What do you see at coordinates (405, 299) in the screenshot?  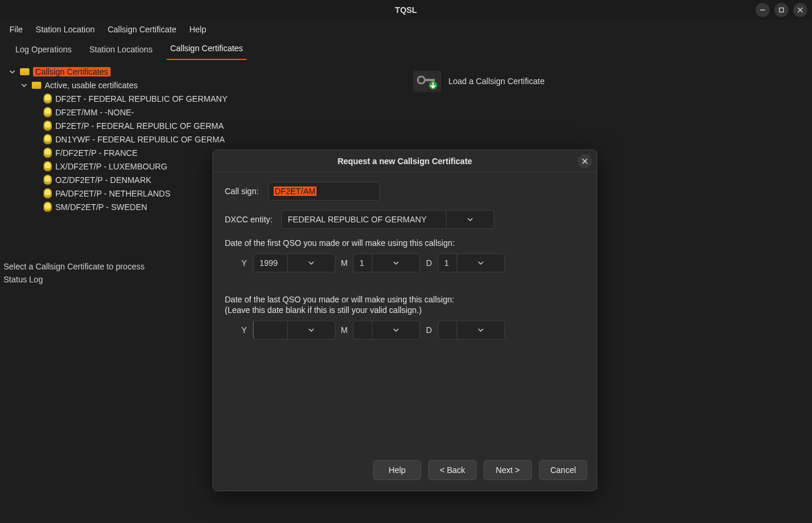 I see `last-qso-label-1: Date of the last QSO you made or will ma…` at bounding box center [405, 299].